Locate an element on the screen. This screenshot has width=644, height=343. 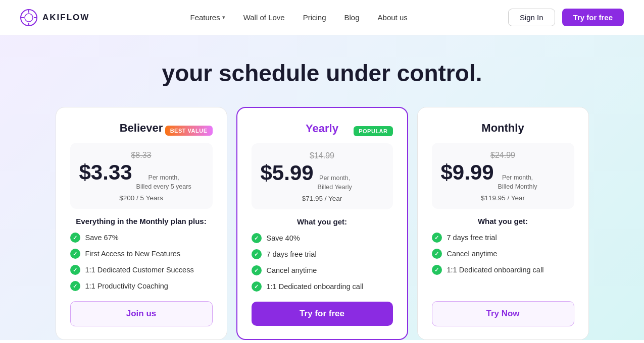
monthly-price-block: $24.99 $9.99 Per month, Billed Monthly $… is located at coordinates (503, 176).